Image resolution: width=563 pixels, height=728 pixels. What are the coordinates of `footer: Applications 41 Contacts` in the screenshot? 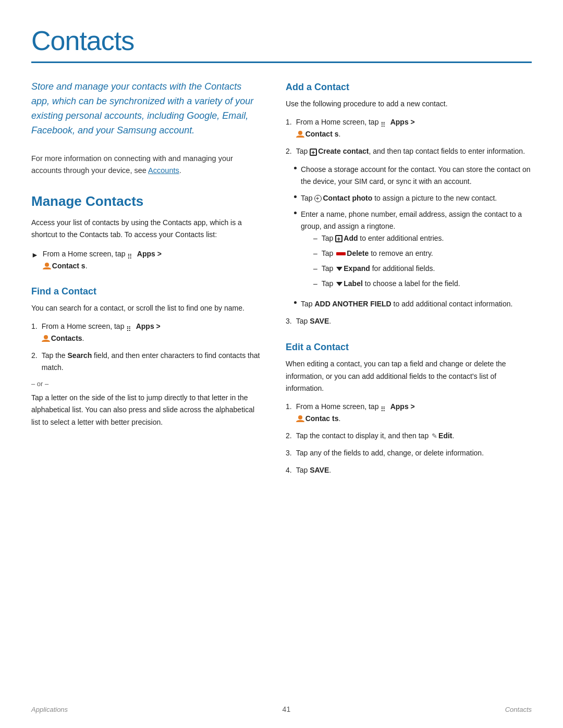 It's located at (282, 709).